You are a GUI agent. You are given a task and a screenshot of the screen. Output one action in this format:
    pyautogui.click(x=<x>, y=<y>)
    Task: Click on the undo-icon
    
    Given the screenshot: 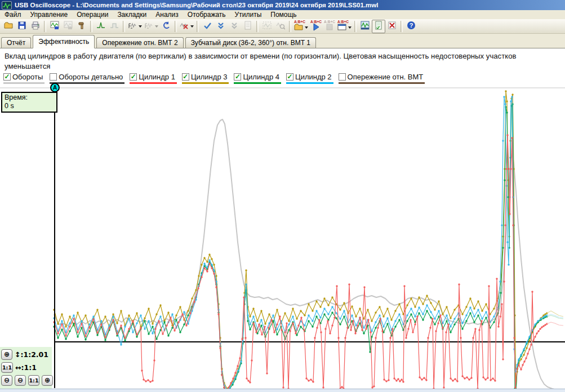 What is the action you would take?
    pyautogui.click(x=166, y=26)
    